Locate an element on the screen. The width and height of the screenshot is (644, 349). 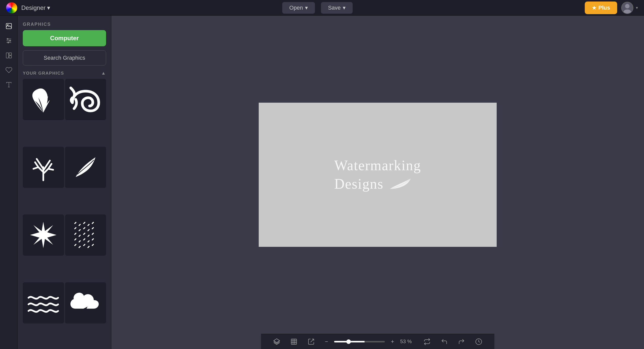
graphic-item-starburst is located at coordinates (44, 235).